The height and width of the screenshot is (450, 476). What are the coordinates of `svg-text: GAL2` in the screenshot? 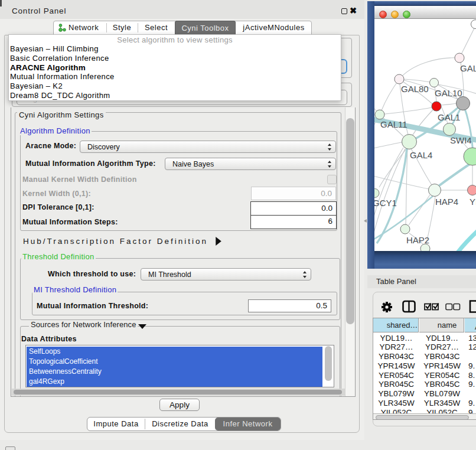 It's located at (468, 69).